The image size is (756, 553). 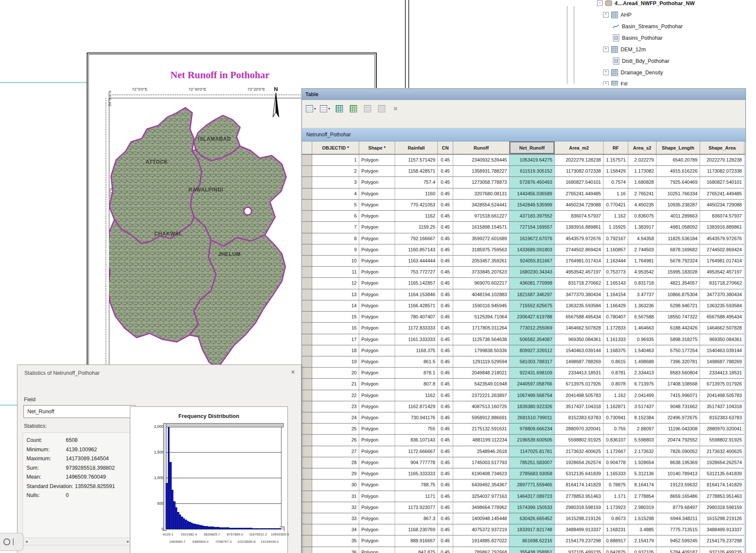 What do you see at coordinates (678, 205) in the screenshot?
I see `table-cell: 10935.238287` at bounding box center [678, 205].